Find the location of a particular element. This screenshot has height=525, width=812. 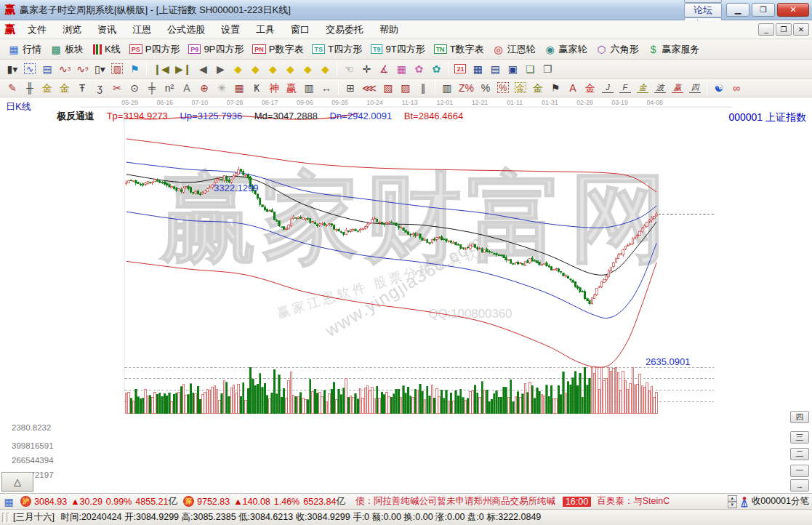

menu-trade-order: 交易委托 is located at coordinates (345, 30).